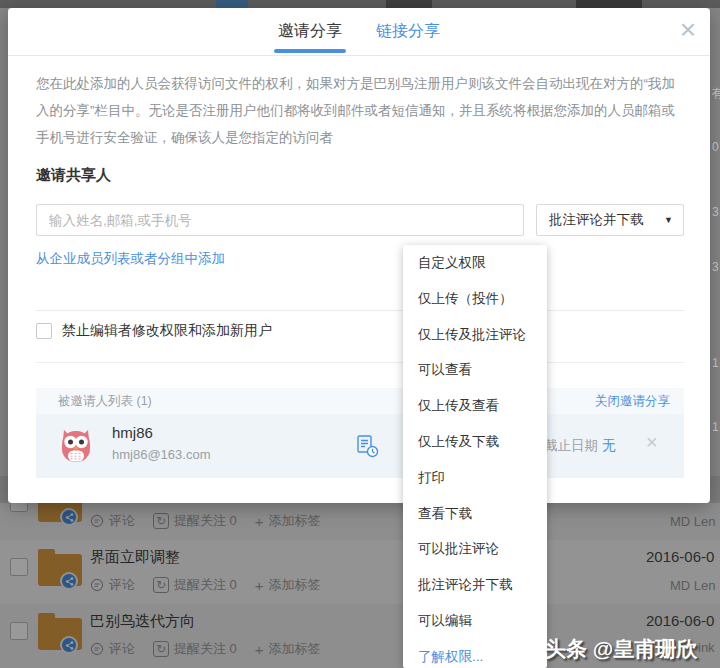 The width and height of the screenshot is (720, 668). I want to click on menu-item-upload-only: 仅上传（投件）, so click(475, 299).